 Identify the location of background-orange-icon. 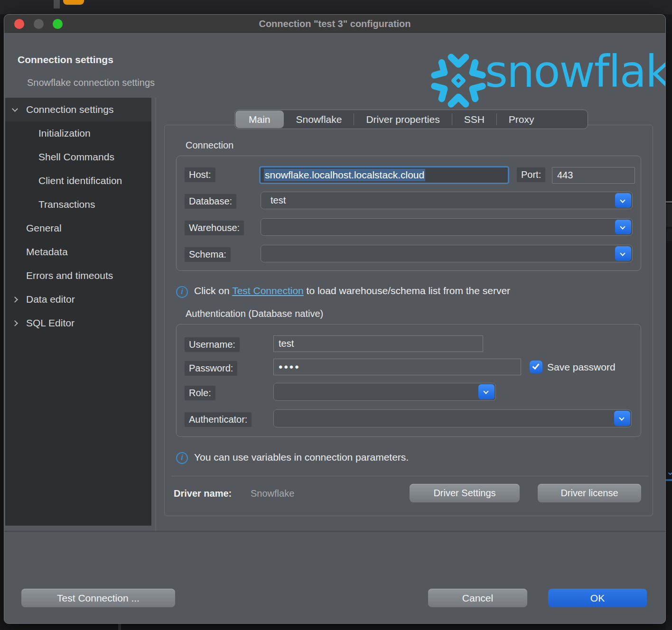
(74, 2).